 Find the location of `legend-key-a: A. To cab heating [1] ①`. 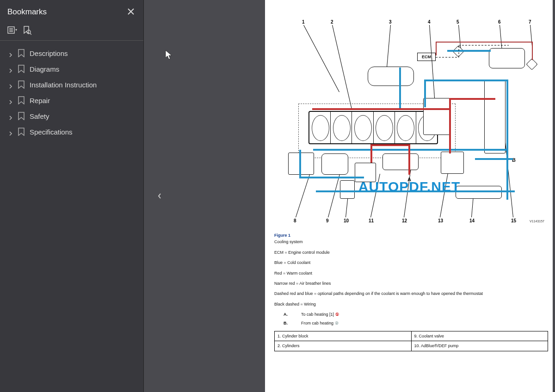

legend-key-a: A. To cab heating [1] ① is located at coordinates (410, 314).